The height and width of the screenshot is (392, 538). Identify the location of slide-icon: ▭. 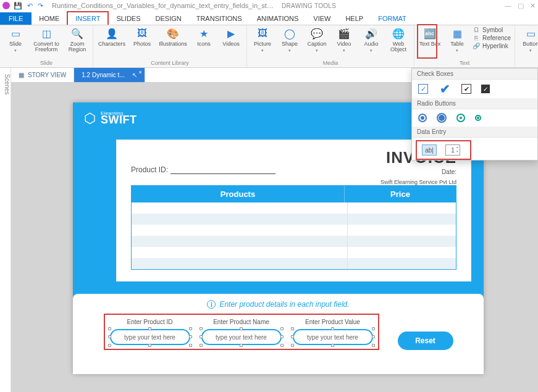
(15, 33).